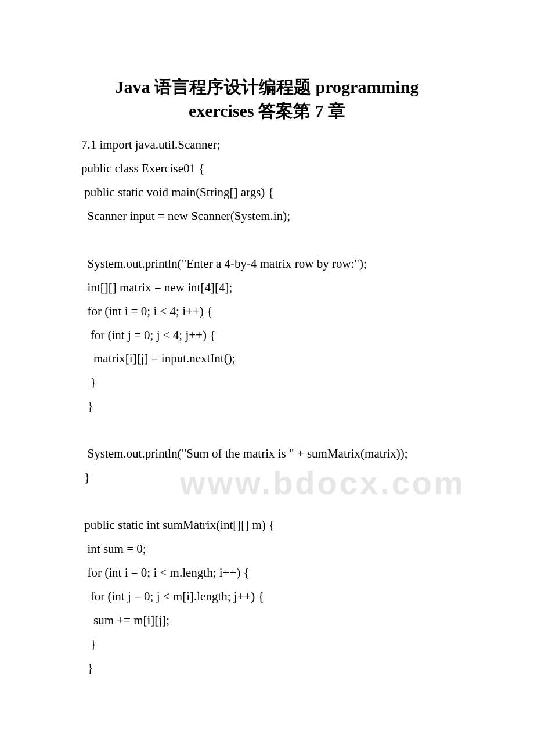  Describe the element at coordinates (267, 193) in the screenshot. I see `code-line: public static void main(String[] args) {` at that location.